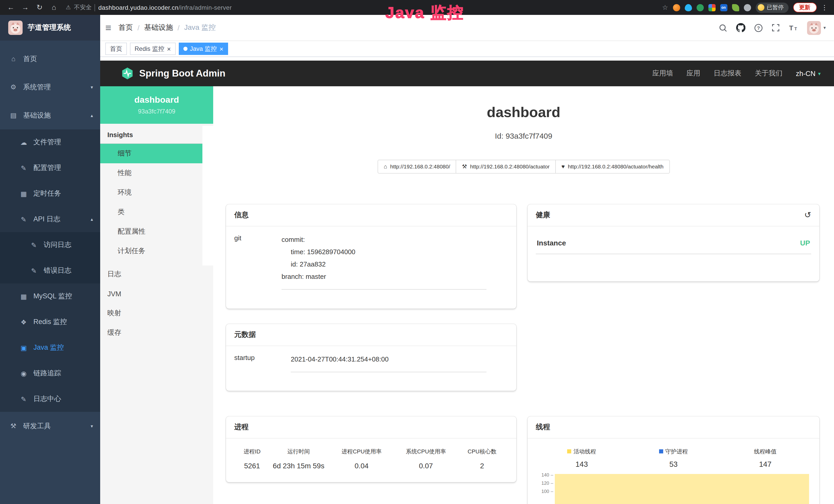 Image resolution: width=834 pixels, height=504 pixels. What do you see at coordinates (50, 168) in the screenshot?
I see `sidebar-item-config-mgmt: ✎ 配置管理` at bounding box center [50, 168].